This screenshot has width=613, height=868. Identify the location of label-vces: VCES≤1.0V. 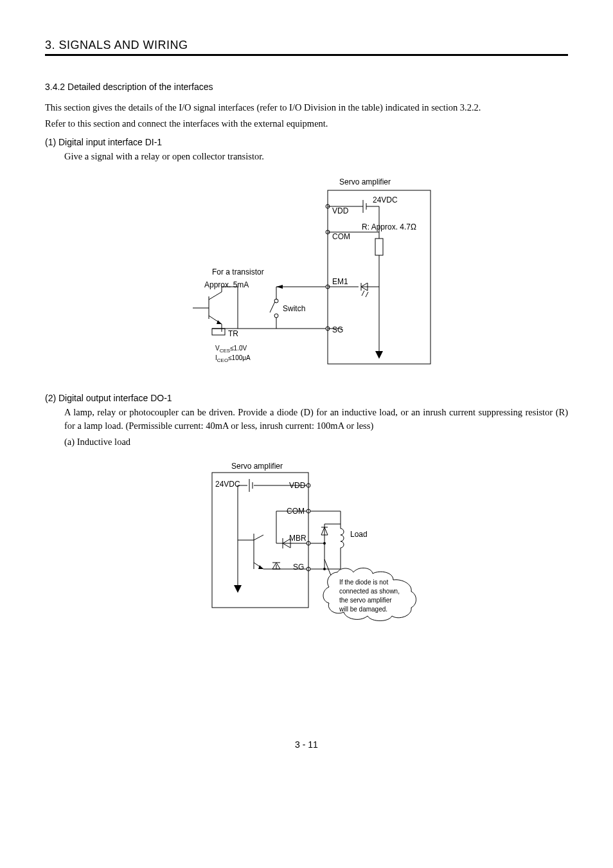
(231, 349).